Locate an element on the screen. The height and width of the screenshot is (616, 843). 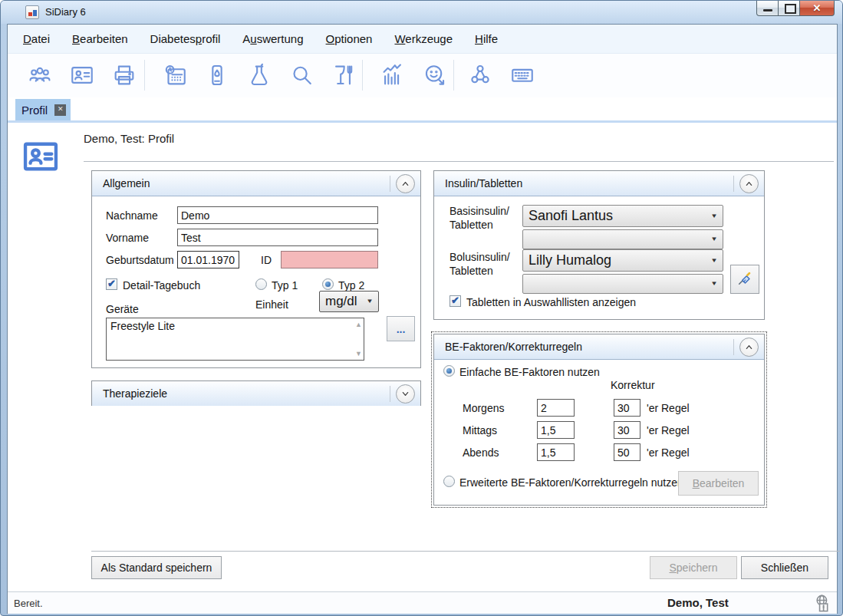
morgens-label: Morgens is located at coordinates (483, 408).